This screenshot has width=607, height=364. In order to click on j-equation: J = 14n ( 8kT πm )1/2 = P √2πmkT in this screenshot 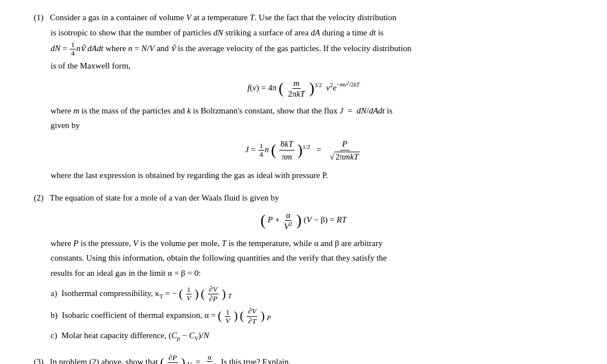, I will do `click(304, 151)`.